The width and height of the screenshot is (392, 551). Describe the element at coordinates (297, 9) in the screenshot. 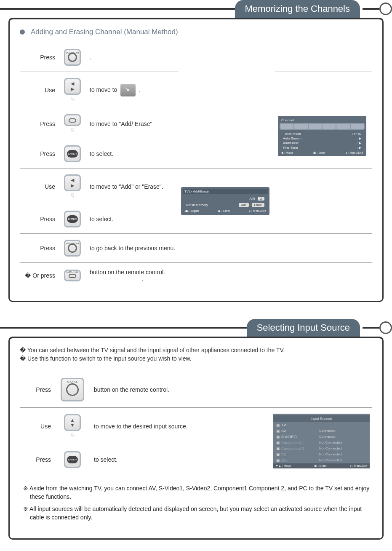

I see `header-title-memorizing: Memorizing the Channels` at that location.